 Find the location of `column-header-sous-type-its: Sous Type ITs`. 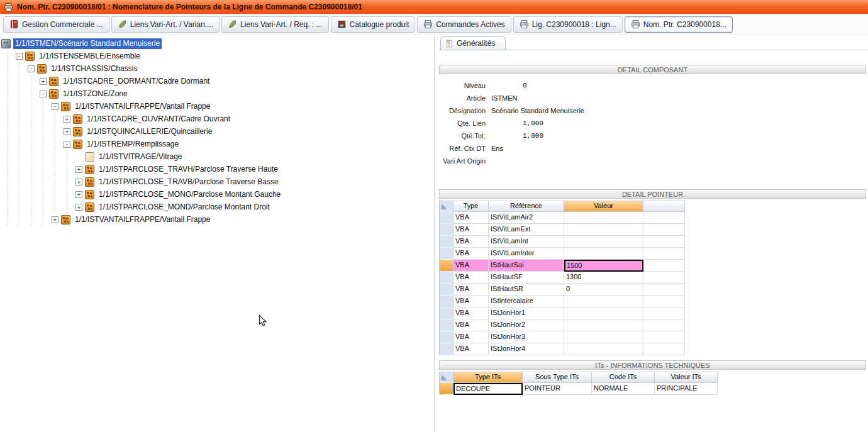

column-header-sous-type-its: Sous Type ITs is located at coordinates (557, 377).